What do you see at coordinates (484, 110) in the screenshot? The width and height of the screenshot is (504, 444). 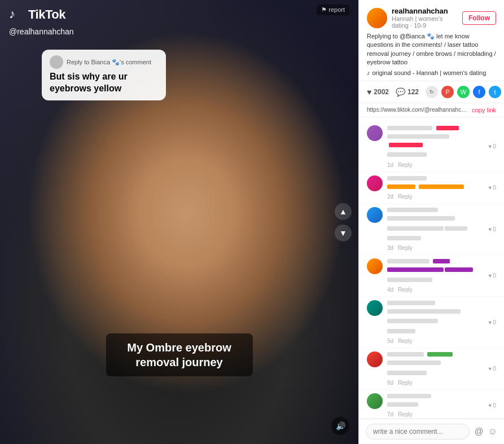 I see `copy-link-button: copy link` at bounding box center [484, 110].